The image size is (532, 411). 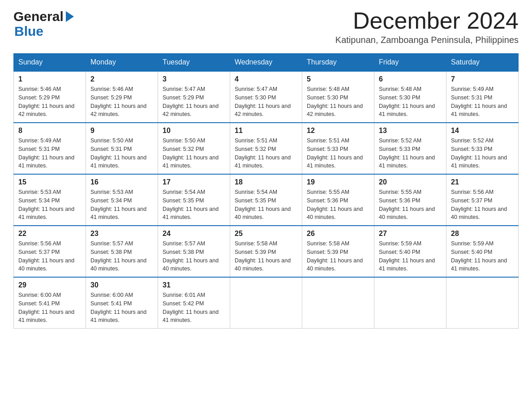 What do you see at coordinates (482, 234) in the screenshot?
I see `day-number: 28` at bounding box center [482, 234].